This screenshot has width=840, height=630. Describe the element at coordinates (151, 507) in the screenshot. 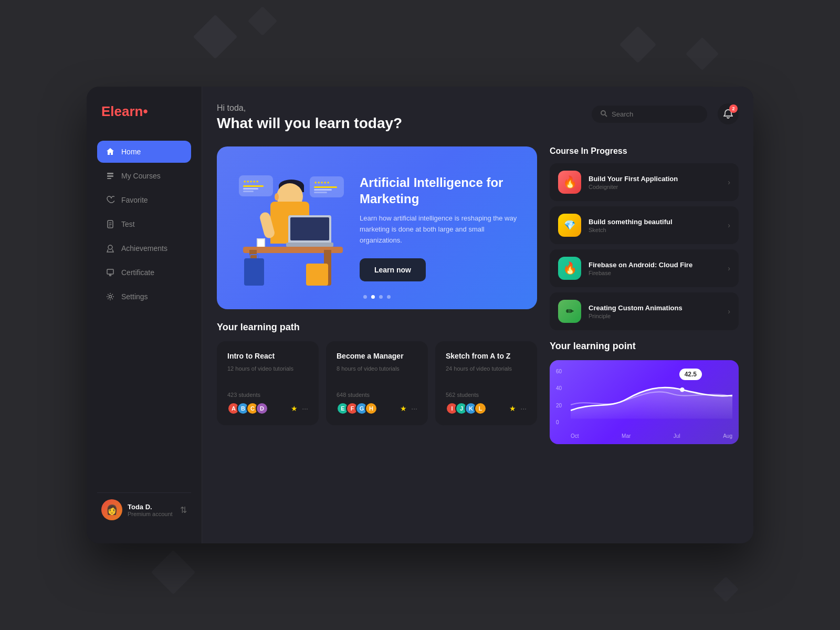

I see `user-name: Toda D.` at that location.